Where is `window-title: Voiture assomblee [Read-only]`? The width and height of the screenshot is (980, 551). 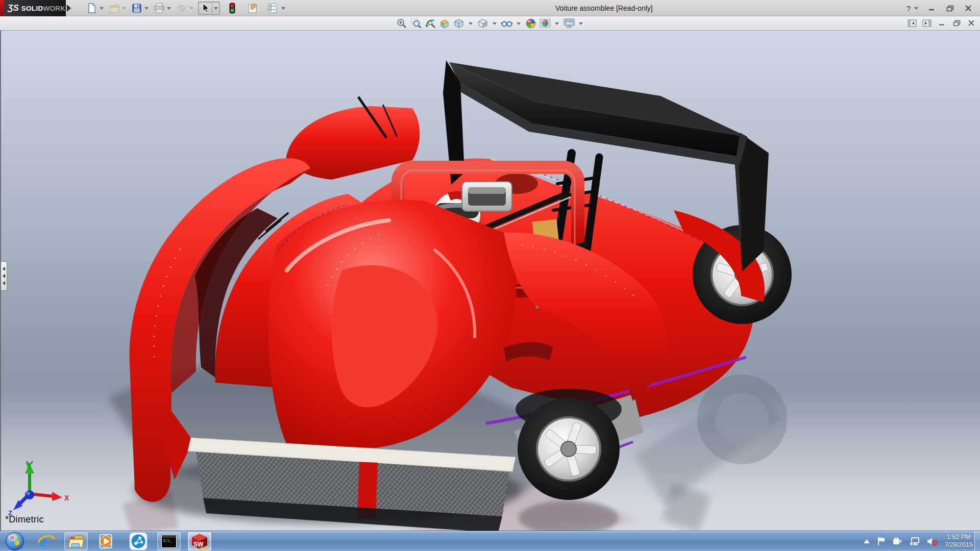
window-title: Voiture assomblee [Read-only] is located at coordinates (604, 8).